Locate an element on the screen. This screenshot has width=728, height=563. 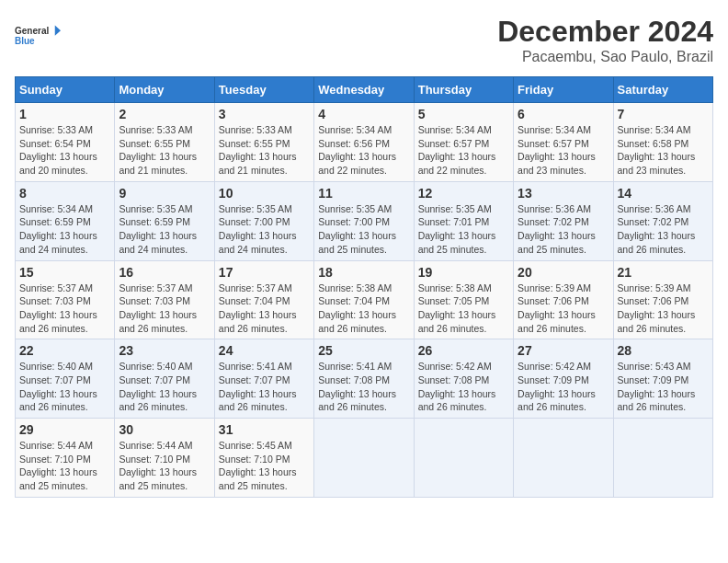
calendar-cell: 22 Sunrise: 5:40 AM Sunset: 7:07 PM Dayl… is located at coordinates (65, 379).